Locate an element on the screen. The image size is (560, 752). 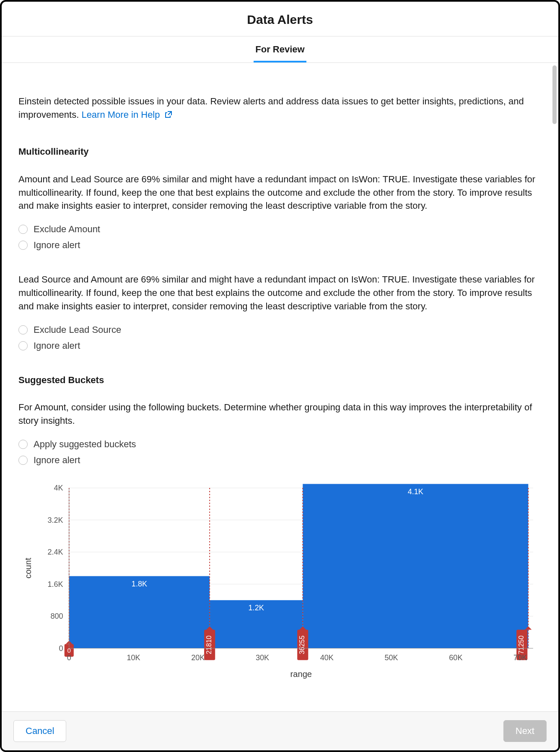
tab-for-review: For Review is located at coordinates (280, 49).